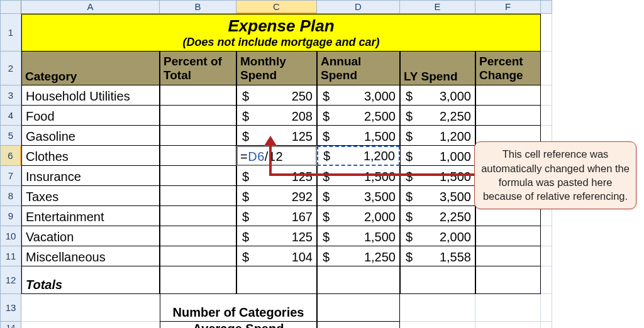 This screenshot has width=644, height=328. Describe the element at coordinates (547, 68) in the screenshot. I see `cell-G2` at that location.